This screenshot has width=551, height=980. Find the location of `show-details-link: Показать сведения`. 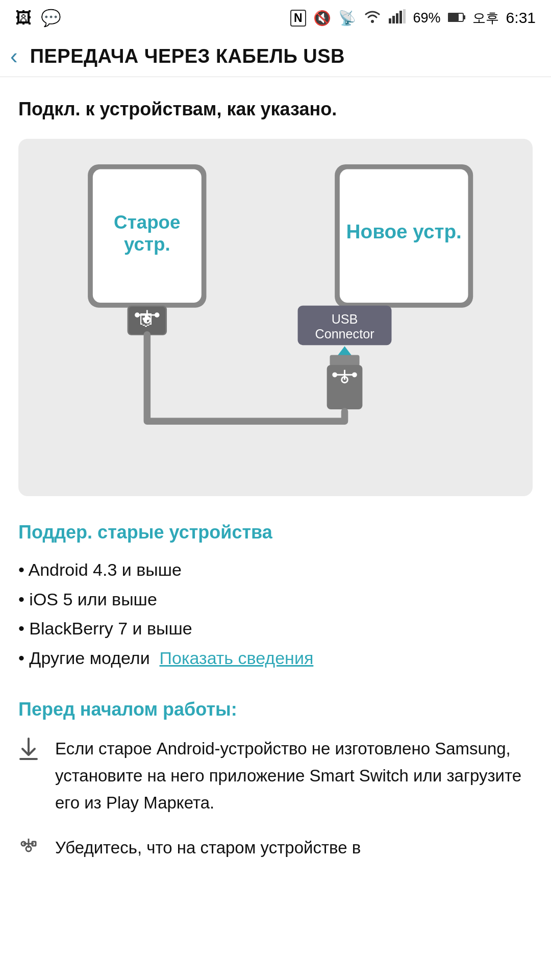

show-details-link: Показать сведения is located at coordinates (237, 658).